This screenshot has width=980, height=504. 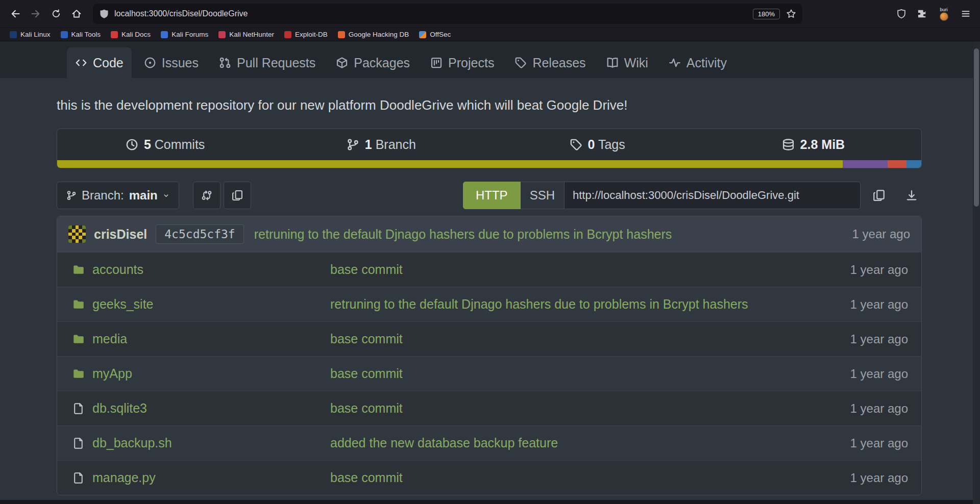 What do you see at coordinates (207, 195) in the screenshot?
I see `git-compare-icon` at bounding box center [207, 195].